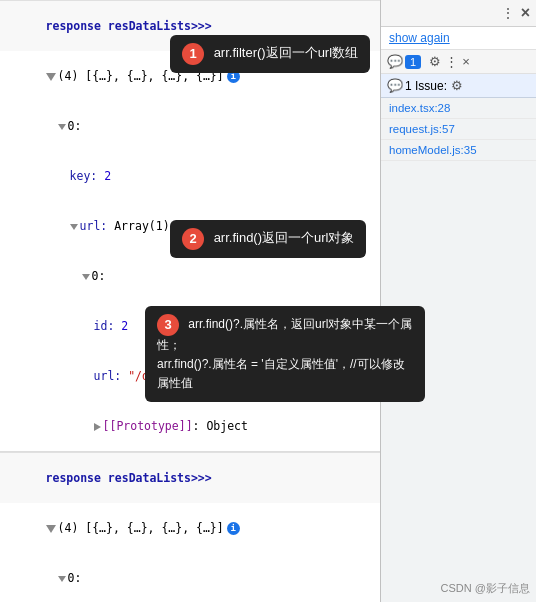 The width and height of the screenshot is (536, 602). I want to click on tooltip-2-text: arr.find()返回一个url对象, so click(284, 238).